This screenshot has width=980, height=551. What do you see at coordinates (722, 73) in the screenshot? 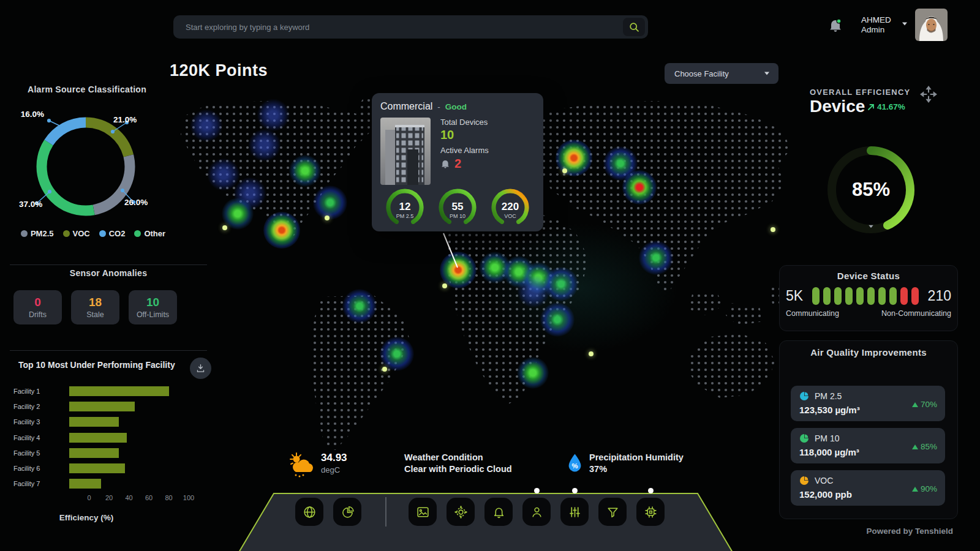
I see `choose-facility-dropdown: Choose Facility` at bounding box center [722, 73].